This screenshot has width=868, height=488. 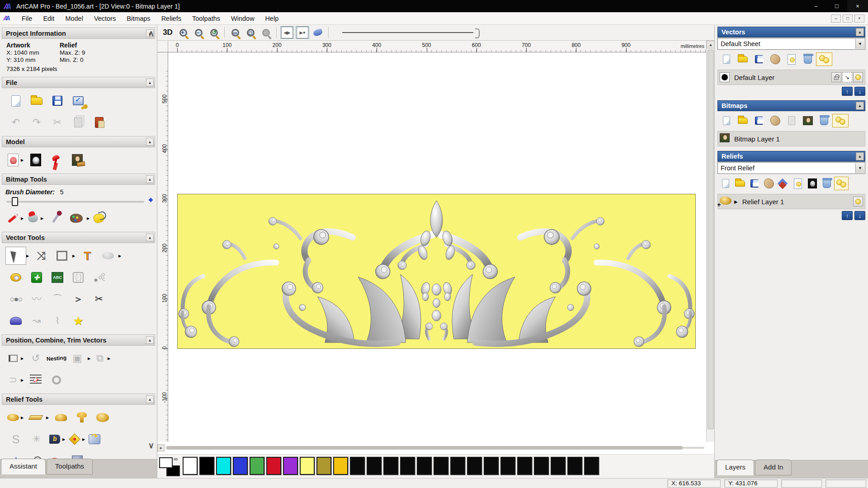 I want to click on menu-window: Window, so click(x=243, y=19).